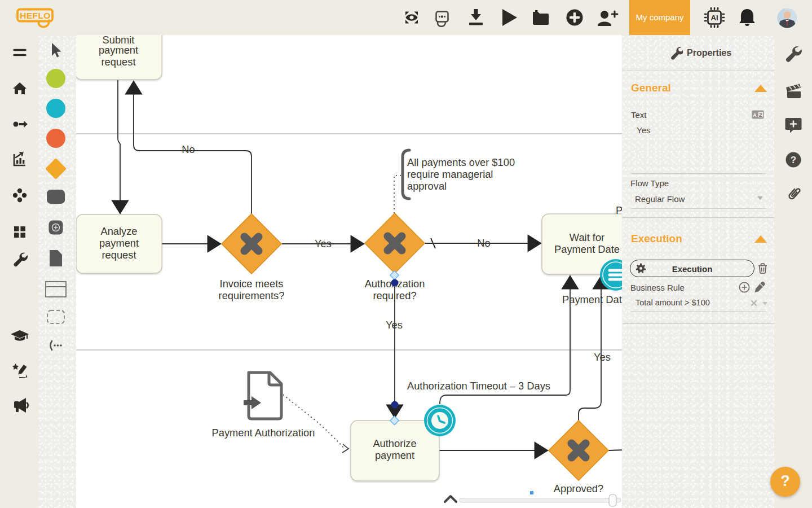  I want to click on svg-text: Wait for, so click(587, 237).